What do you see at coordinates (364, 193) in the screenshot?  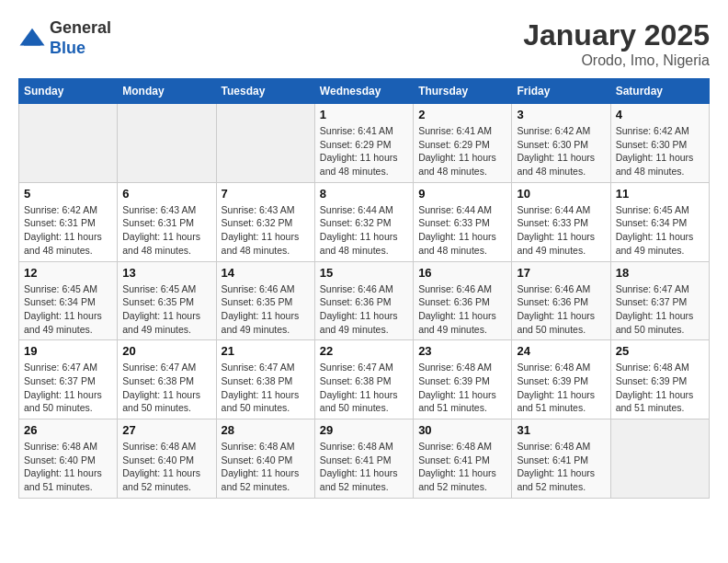 I see `day-number: 8` at bounding box center [364, 193].